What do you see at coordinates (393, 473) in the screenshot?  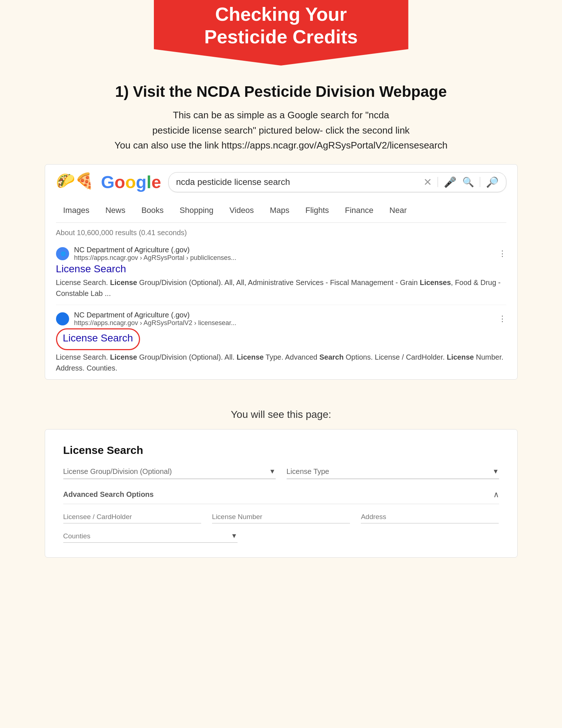 I see `license-type-field: License Type ▼` at bounding box center [393, 473].